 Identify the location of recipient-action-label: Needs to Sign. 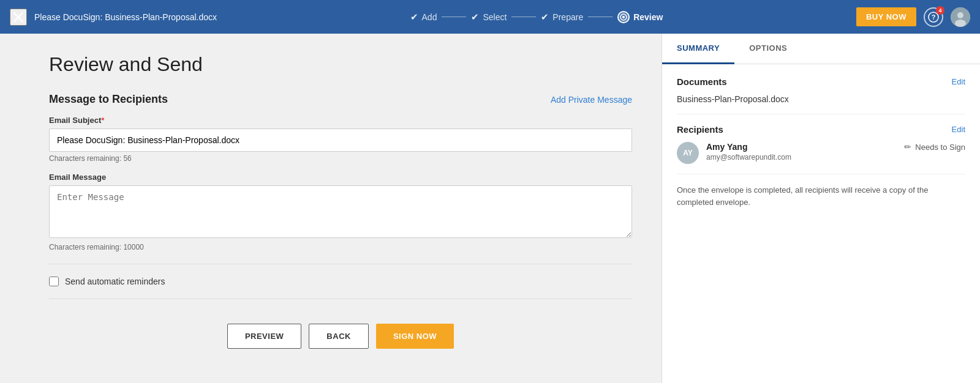
(940, 147).